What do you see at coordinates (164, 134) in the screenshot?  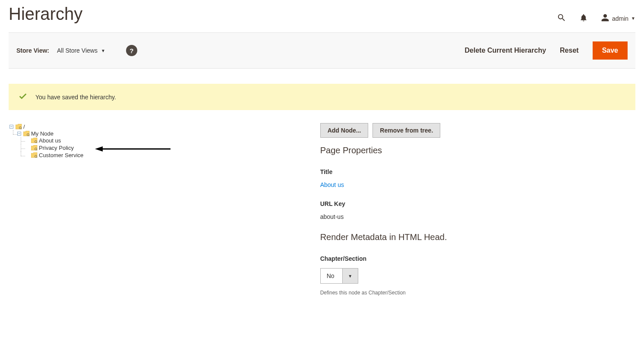 I see `tree-node-my-node: − My Node` at bounding box center [164, 134].